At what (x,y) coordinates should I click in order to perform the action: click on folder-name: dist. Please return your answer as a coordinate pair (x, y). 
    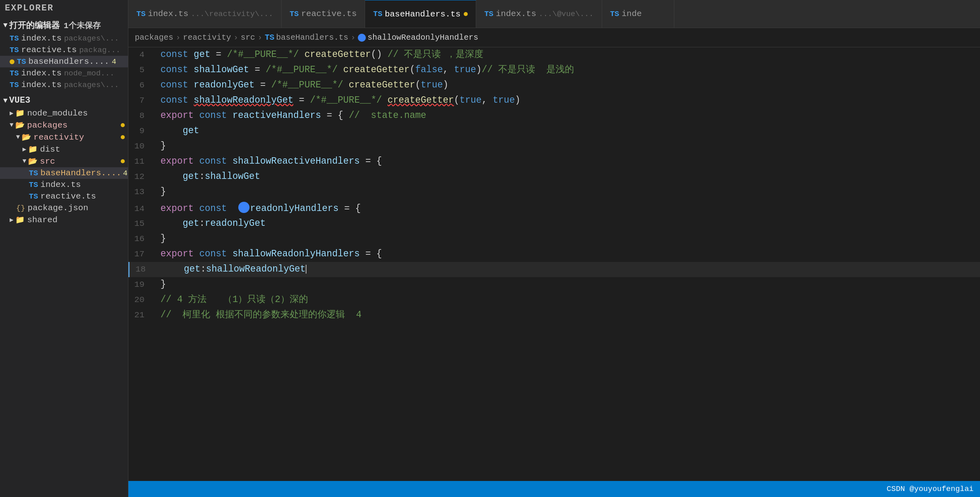
    Looking at the image, I should click on (50, 149).